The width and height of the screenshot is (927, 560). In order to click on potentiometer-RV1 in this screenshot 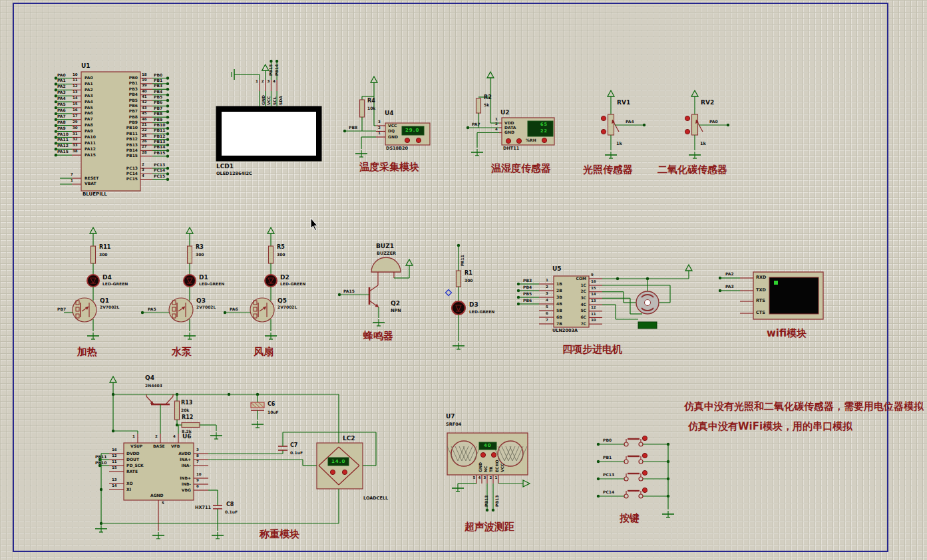, I will do `click(611, 125)`.